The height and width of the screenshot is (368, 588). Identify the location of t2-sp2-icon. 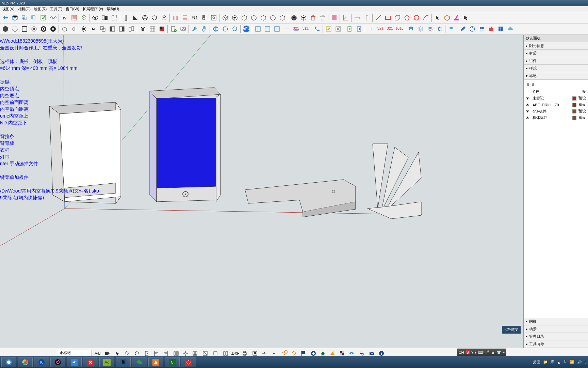
(267, 29).